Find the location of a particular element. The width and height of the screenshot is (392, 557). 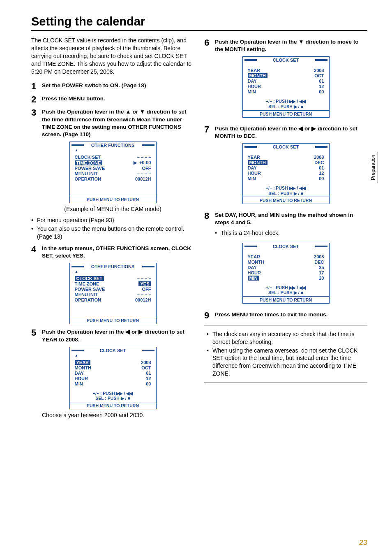

menu-value-highlighted: YES is located at coordinates (145, 284).